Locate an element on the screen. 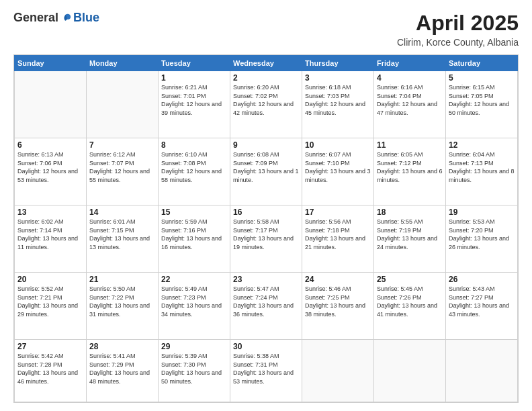  day-info: Sunrise: 5:47 AM Sunset: 7:24 PM Dayligh… is located at coordinates (266, 302).